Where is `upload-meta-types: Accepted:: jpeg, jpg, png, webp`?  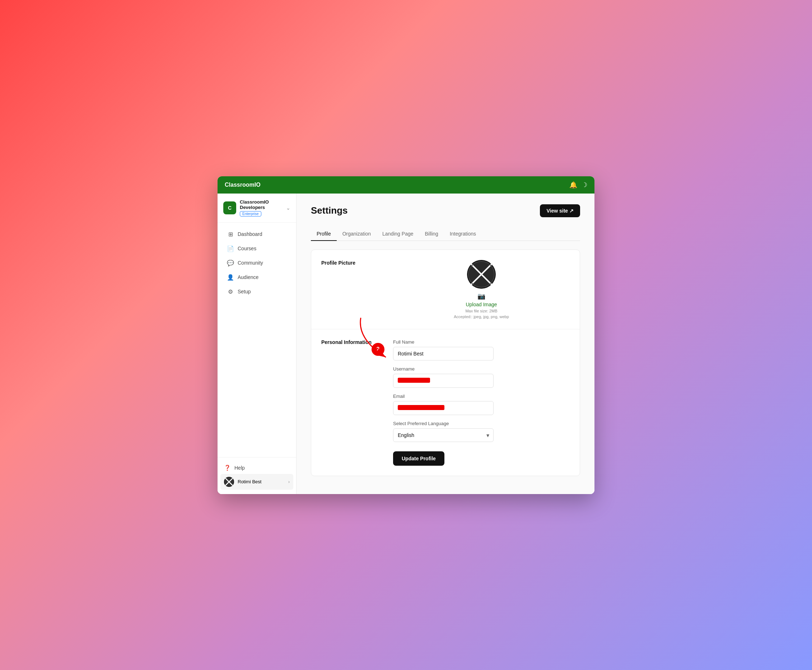
upload-meta-types: Accepted:: jpeg, jpg, png, webp is located at coordinates (481, 316).